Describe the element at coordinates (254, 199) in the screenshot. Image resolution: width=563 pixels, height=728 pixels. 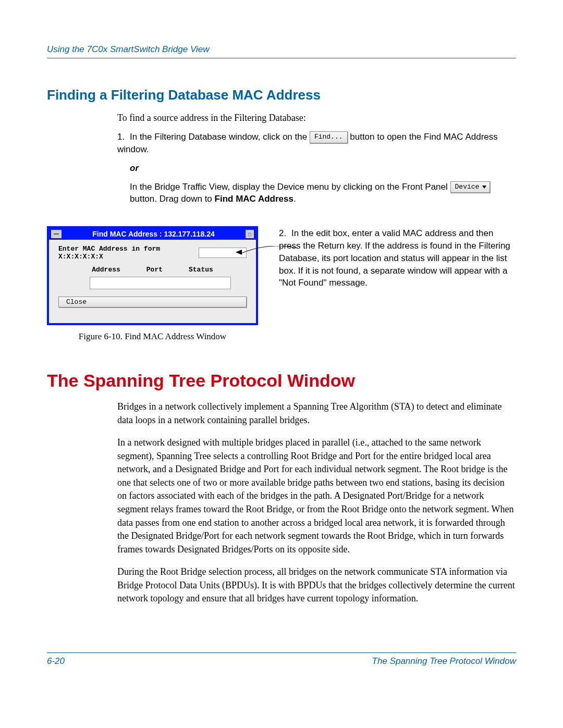
I see `step-1-alt-bold: Find MAC Address` at that location.